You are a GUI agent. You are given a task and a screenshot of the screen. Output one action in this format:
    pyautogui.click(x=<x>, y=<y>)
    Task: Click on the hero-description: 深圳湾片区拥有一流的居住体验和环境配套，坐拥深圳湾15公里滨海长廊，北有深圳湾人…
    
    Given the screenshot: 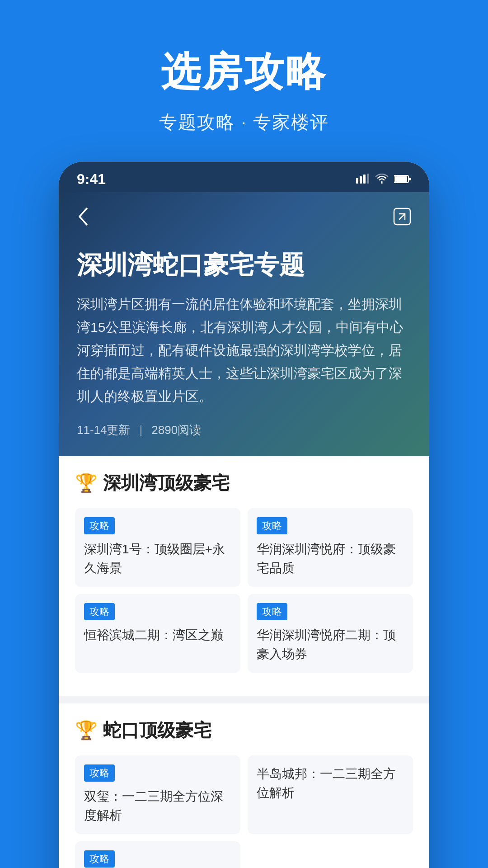 What is the action you would take?
    pyautogui.click(x=244, y=350)
    